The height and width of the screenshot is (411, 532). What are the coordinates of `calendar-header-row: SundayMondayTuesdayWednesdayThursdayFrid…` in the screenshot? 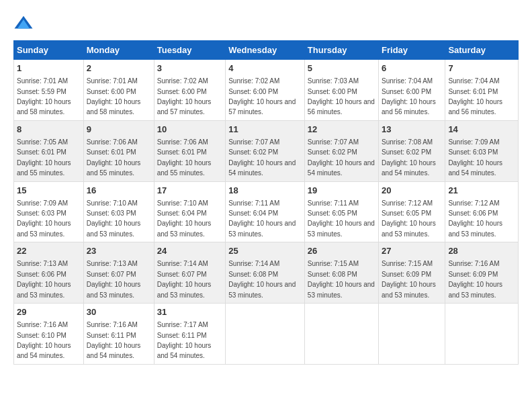 It's located at (266, 50).